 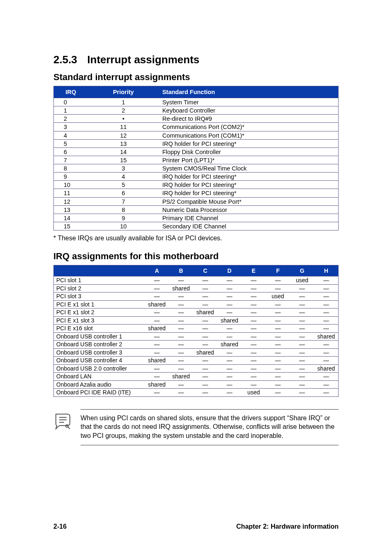 What do you see at coordinates (71, 193) in the screenshot?
I see `cell-irq: 11` at bounding box center [71, 193].